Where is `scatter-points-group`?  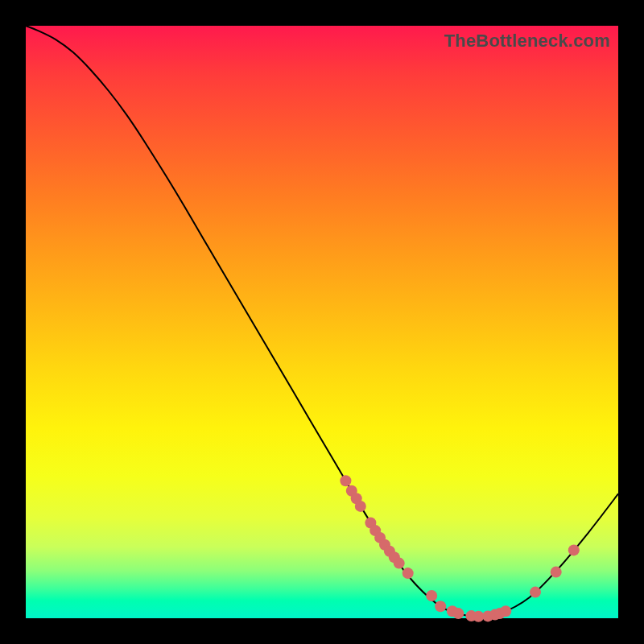
scatter-points-group is located at coordinates (459, 549).